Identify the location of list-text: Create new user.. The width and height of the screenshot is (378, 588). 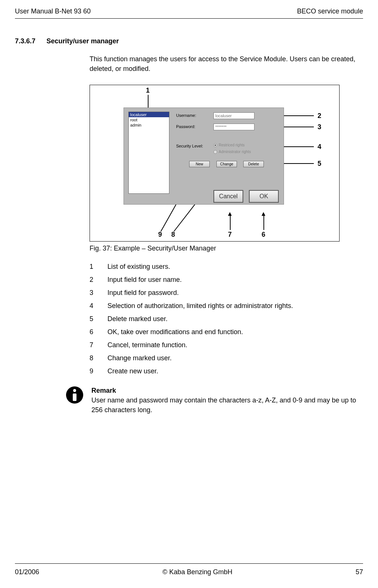
(133, 371).